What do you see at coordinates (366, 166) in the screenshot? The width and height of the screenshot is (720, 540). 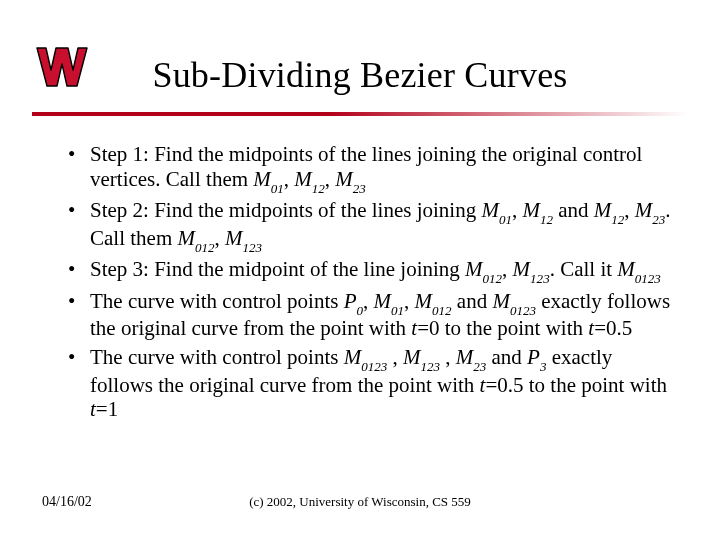 I see `bullet-text: Step 1: Find the midpoints of the lines …` at bounding box center [366, 166].